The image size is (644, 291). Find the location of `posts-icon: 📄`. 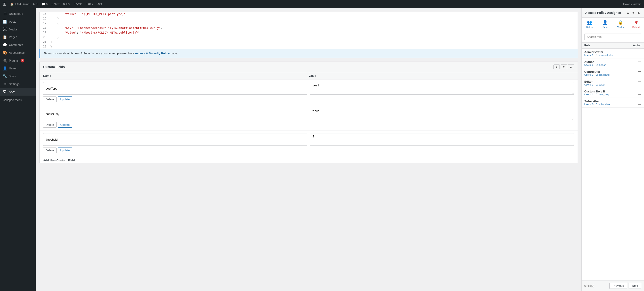

posts-icon: 📄 is located at coordinates (5, 22).